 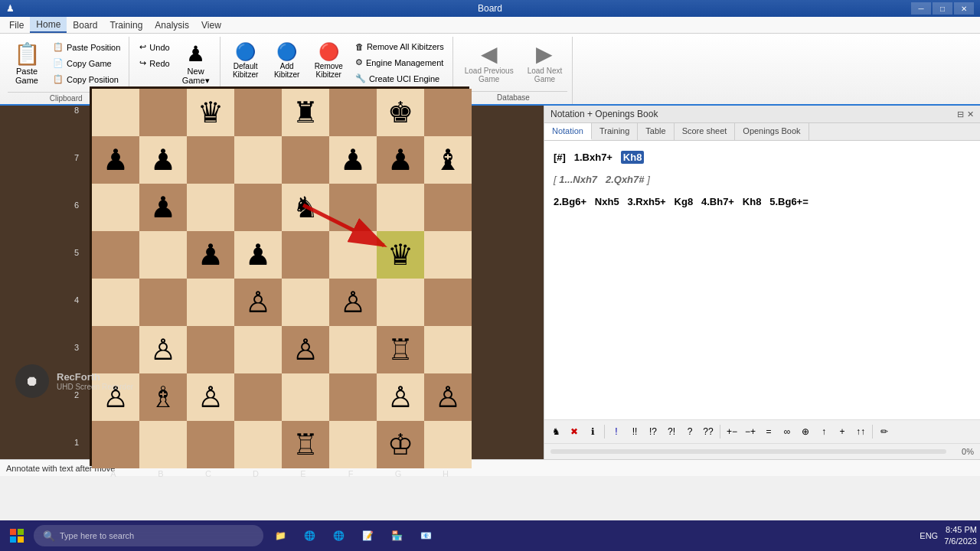 I want to click on taskbar-chrome: 🌐, so click(x=309, y=536).